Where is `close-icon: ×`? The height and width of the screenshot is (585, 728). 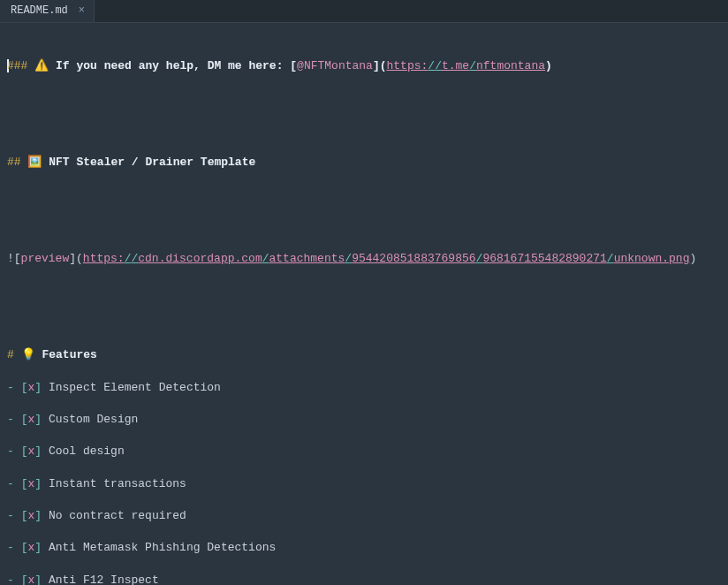
close-icon: × is located at coordinates (81, 11).